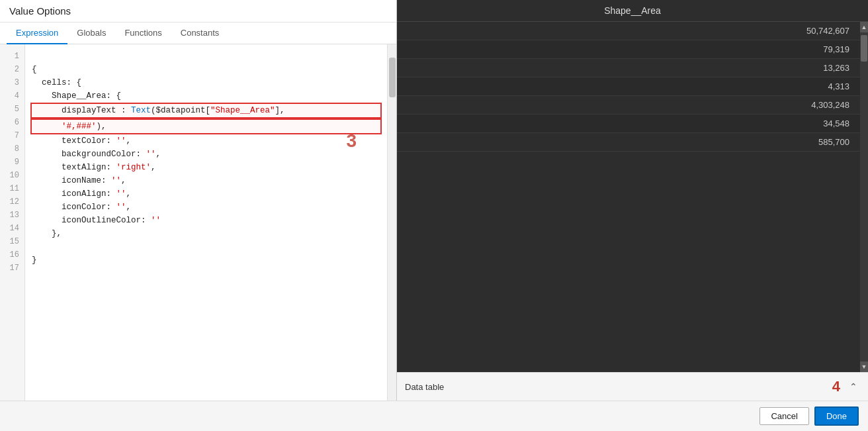 The image size is (868, 431). I want to click on scroll-thumb-right, so click(864, 48).